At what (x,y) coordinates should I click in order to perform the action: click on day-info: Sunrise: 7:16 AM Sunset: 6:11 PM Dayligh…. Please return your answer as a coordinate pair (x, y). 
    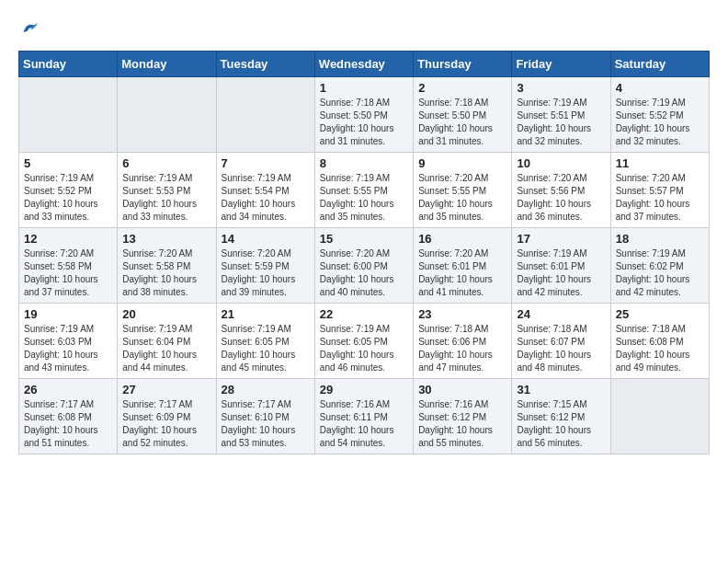
    Looking at the image, I should click on (364, 424).